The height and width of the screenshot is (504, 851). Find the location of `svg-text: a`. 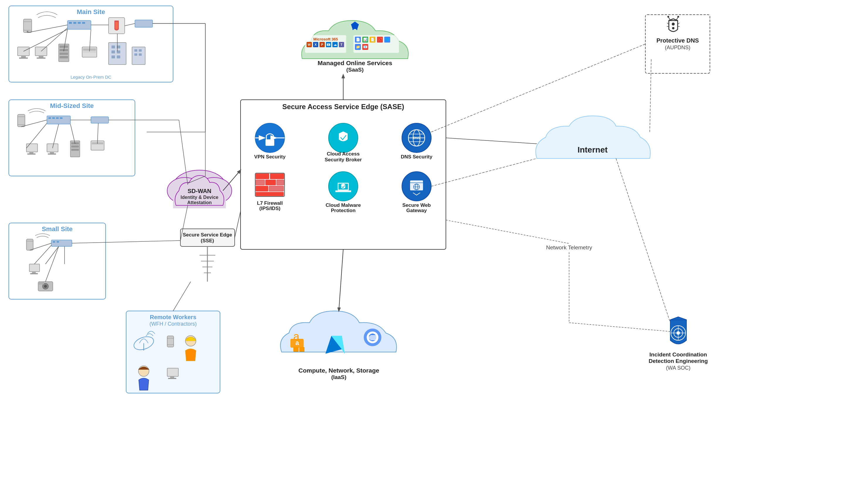

svg-text: a is located at coordinates (297, 343).